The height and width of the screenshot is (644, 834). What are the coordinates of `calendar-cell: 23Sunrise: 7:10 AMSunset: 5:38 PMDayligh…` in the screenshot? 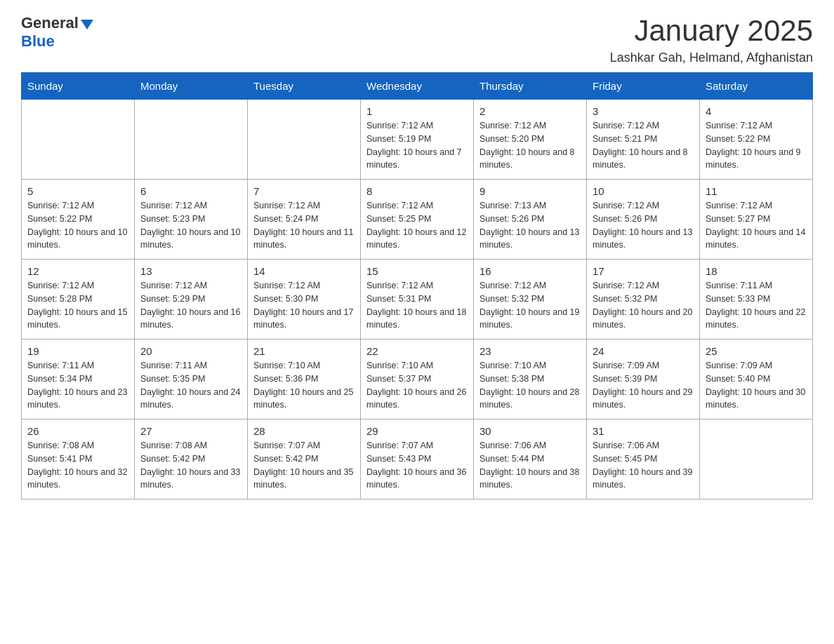 It's located at (531, 380).